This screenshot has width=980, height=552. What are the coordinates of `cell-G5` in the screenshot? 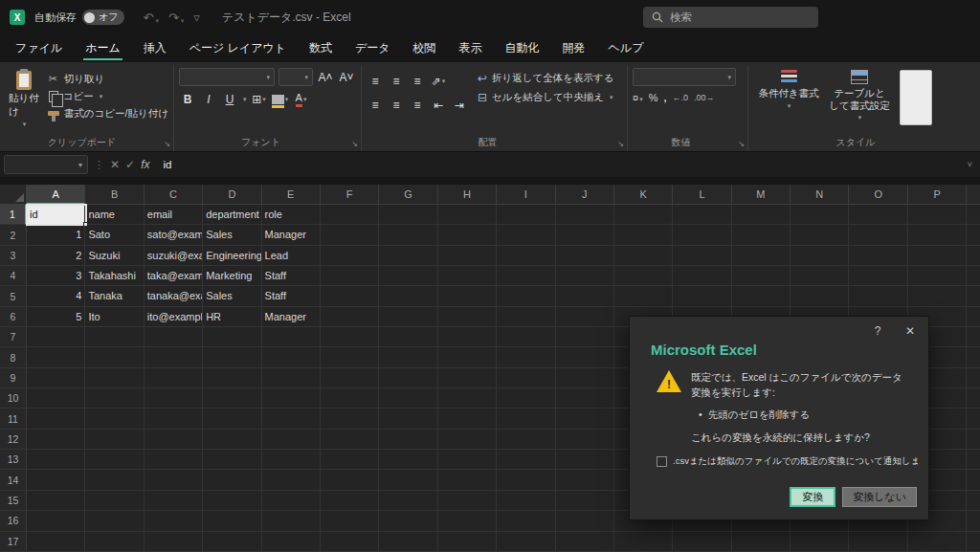 It's located at (408, 297).